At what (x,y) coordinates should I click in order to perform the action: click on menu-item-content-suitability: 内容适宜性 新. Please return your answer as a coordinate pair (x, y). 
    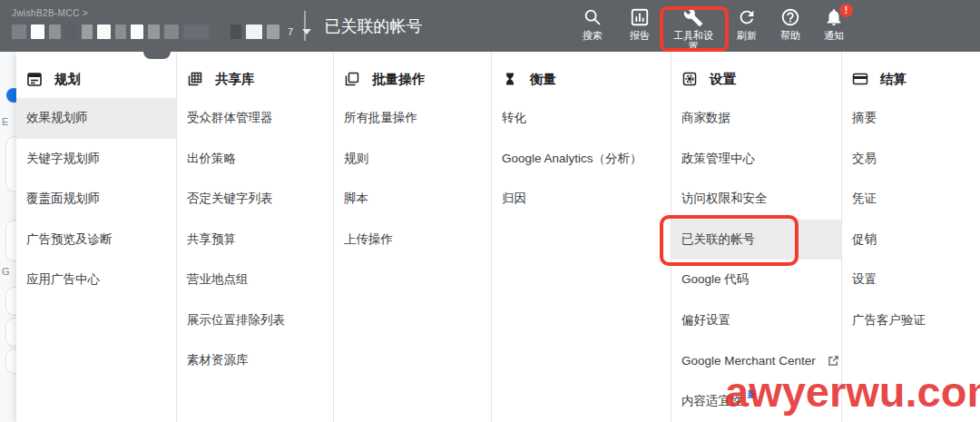
    Looking at the image, I should click on (757, 401).